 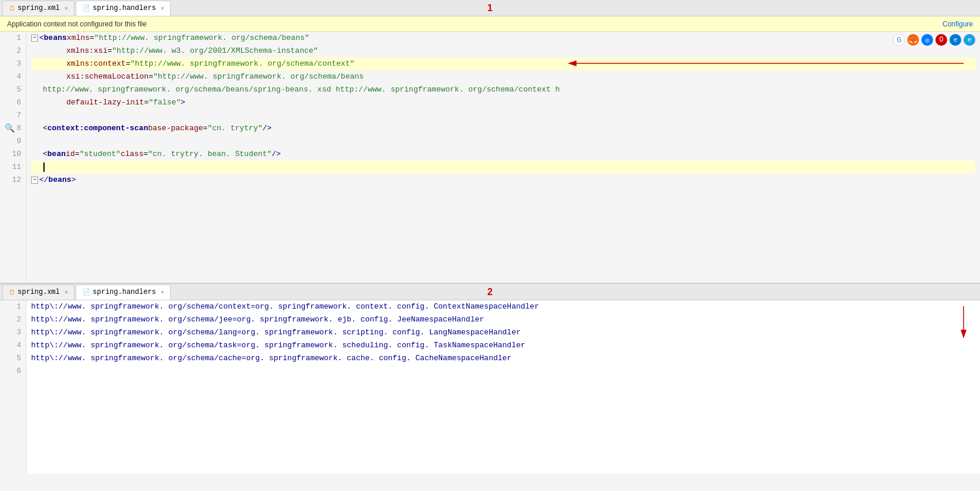 I want to click on handlers-file-icon: 📄, so click(x=86, y=8).